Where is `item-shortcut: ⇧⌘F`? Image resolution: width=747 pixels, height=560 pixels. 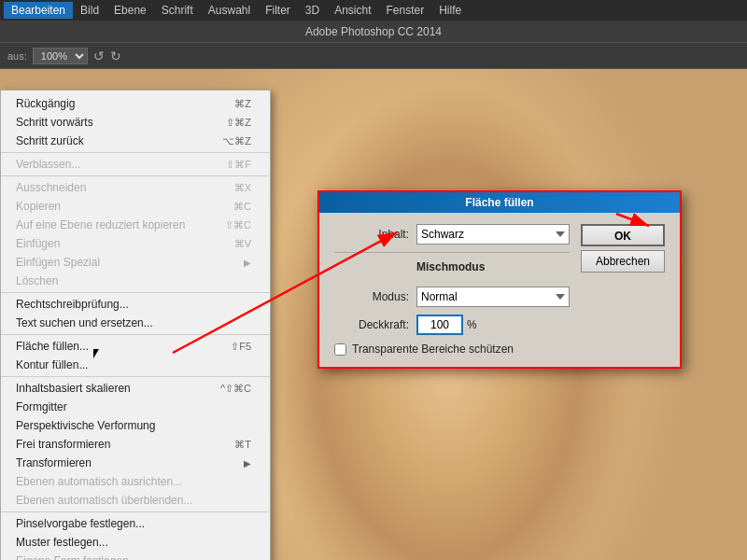
item-shortcut: ⇧⌘F is located at coordinates (239, 164).